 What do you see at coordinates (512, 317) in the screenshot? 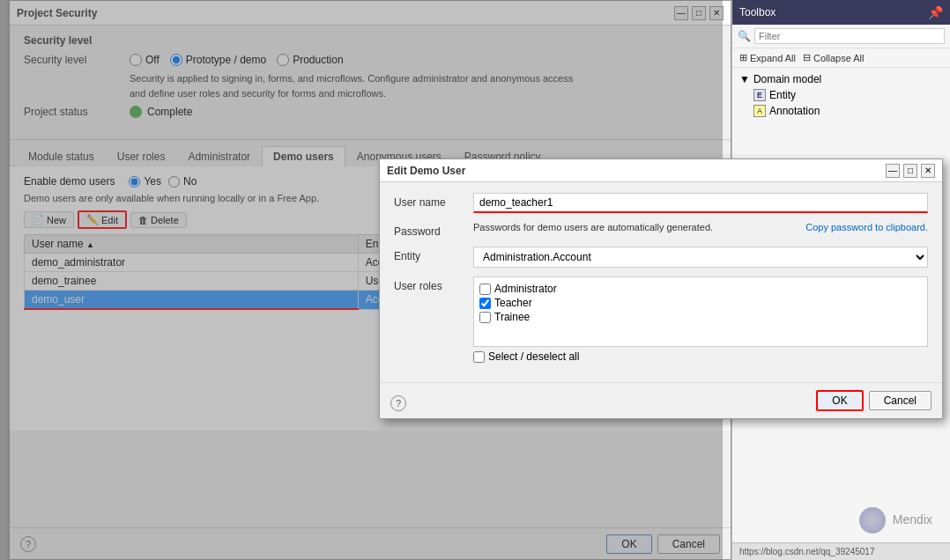
I see `role-trainee-label: Trainee` at bounding box center [512, 317].